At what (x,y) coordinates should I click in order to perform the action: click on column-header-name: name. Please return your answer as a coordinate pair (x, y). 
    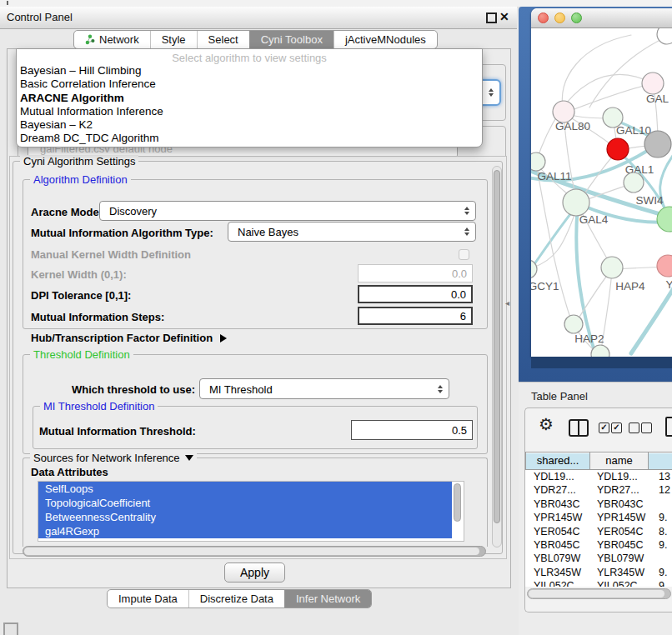
    Looking at the image, I should click on (619, 461).